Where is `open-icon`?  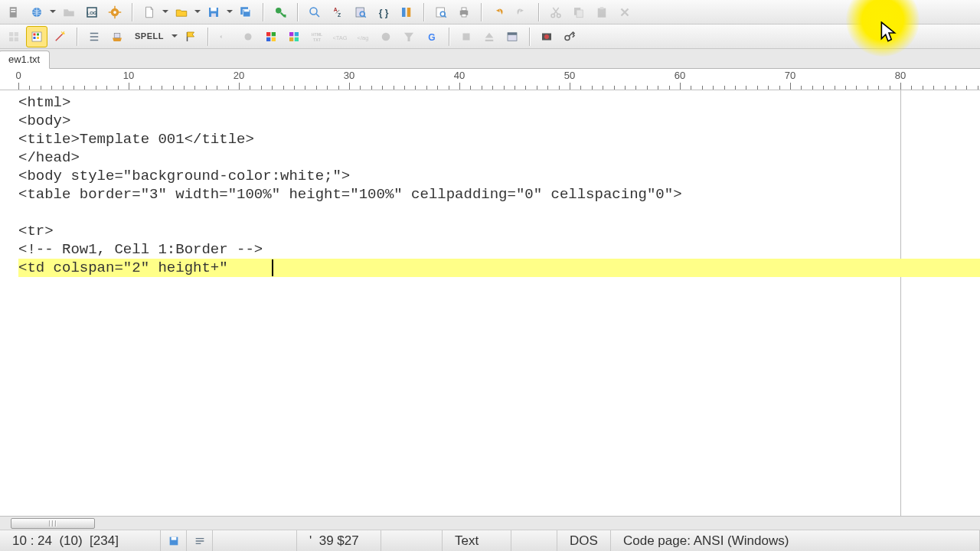 open-icon is located at coordinates (181, 12).